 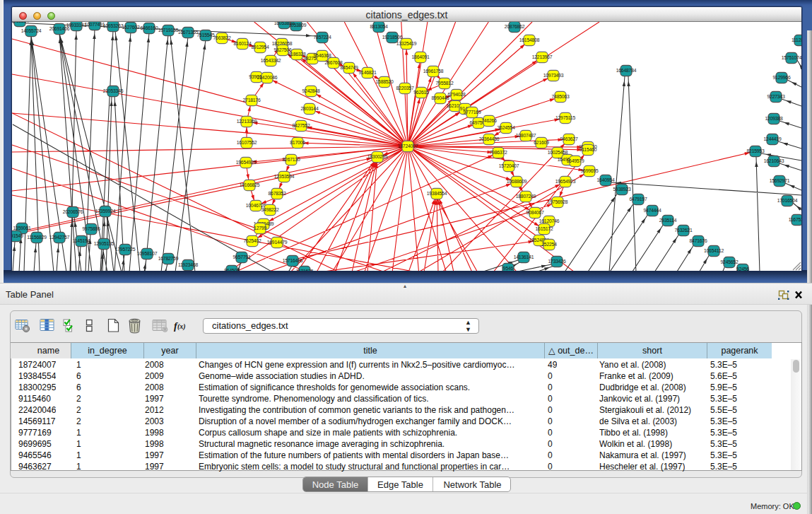 What do you see at coordinates (557, 262) in the screenshot?
I see `svg-text: 1733426` at bounding box center [557, 262].